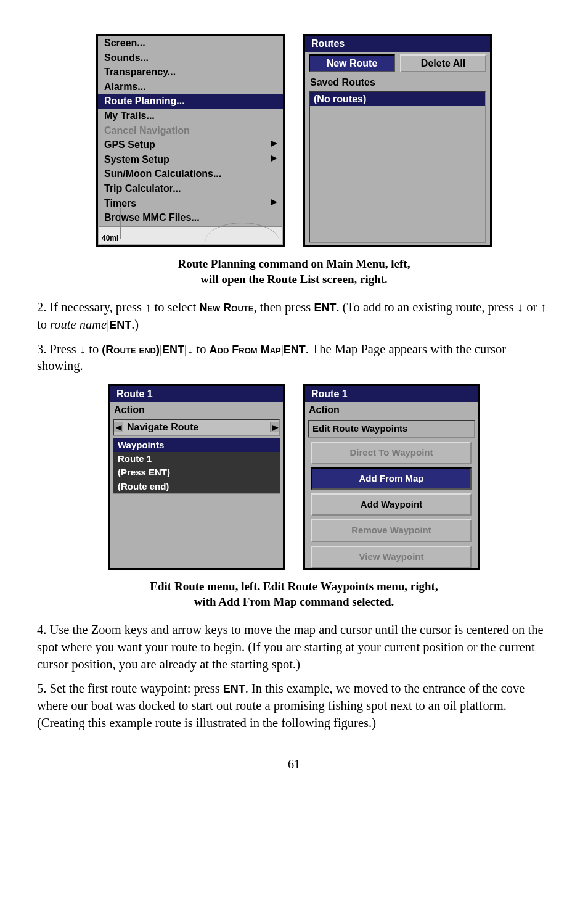 This screenshot has height=917, width=588. Describe the element at coordinates (234, 689) in the screenshot. I see `p5-ent: ENT` at that location.